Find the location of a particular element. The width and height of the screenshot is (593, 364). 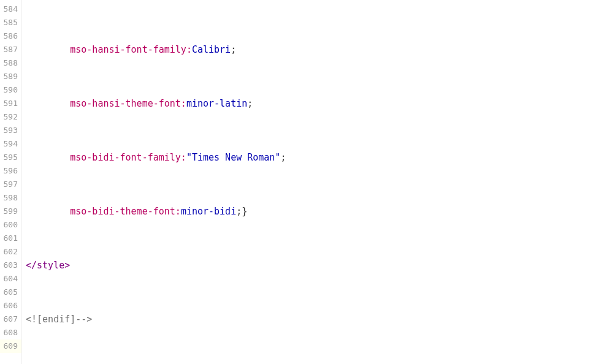

line-number: 588 is located at coordinates (11, 63).